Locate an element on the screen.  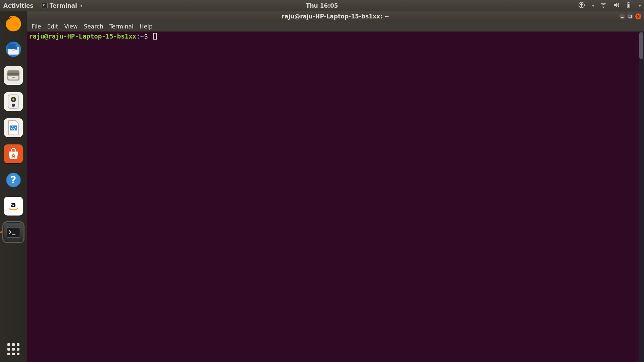
dock-amazon: a is located at coordinates (13, 206).